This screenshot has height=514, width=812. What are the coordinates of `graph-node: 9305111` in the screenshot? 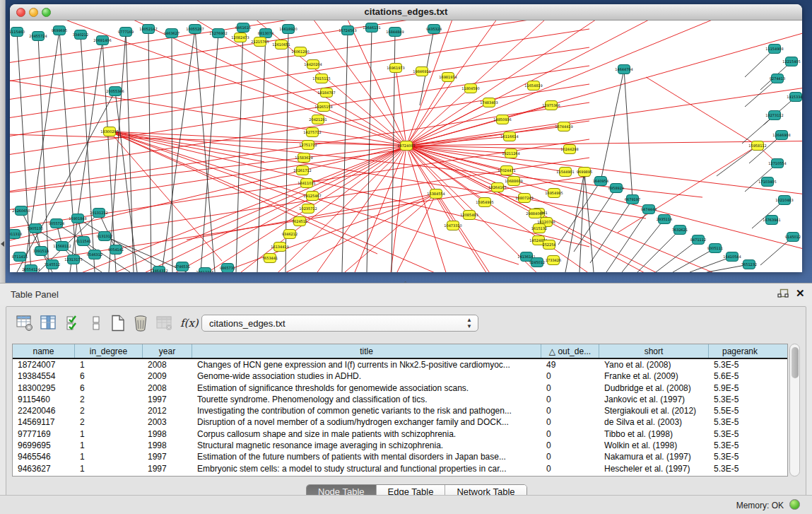 It's located at (715, 249).